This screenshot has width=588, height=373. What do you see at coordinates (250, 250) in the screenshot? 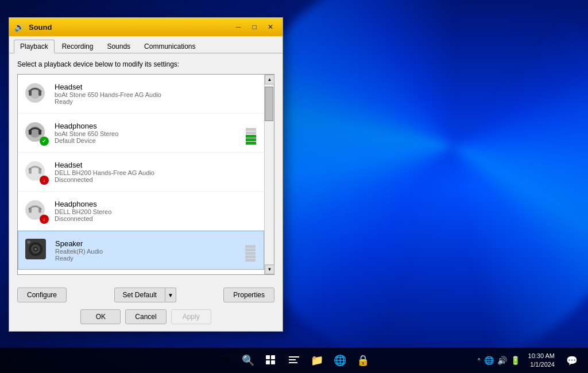
I see `vol-bar-s2` at bounding box center [250, 250].